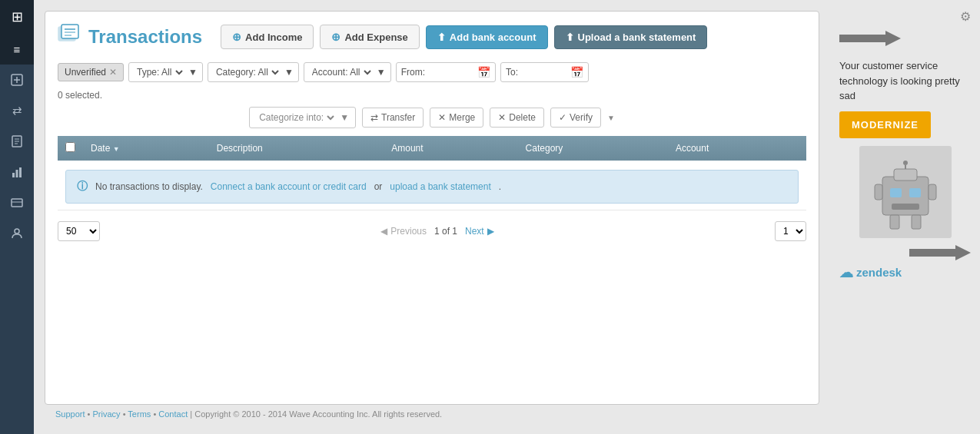  What do you see at coordinates (344, 118) in the screenshot?
I see `categorize-arrow: ▼` at bounding box center [344, 118].